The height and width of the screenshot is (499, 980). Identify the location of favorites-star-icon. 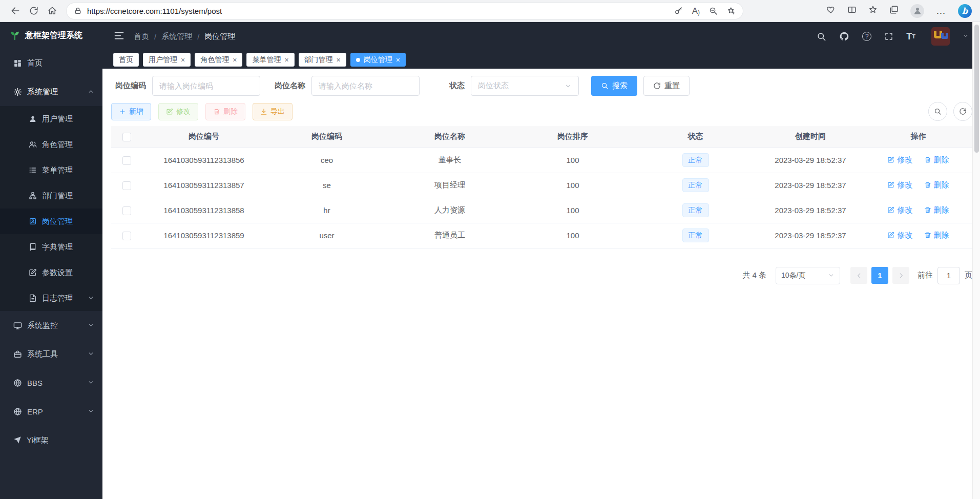
(873, 11).